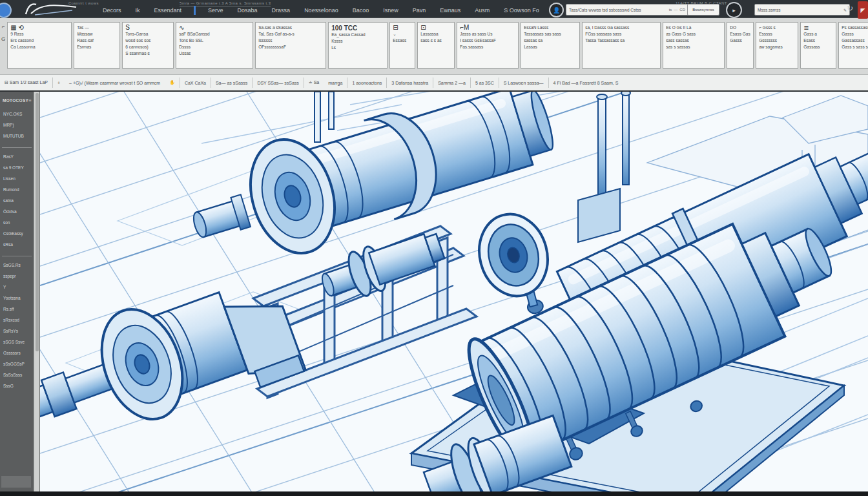  I want to click on ribbon-group: Ps sassassass -sGasssGassassassGass s sa…, so click(853, 45).